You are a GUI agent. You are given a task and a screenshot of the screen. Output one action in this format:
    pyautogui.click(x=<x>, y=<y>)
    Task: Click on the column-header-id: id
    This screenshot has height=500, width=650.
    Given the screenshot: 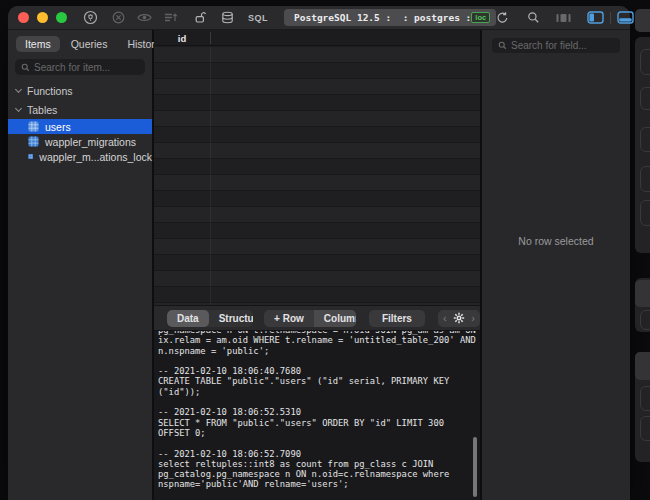 What is the action you would take?
    pyautogui.click(x=182, y=38)
    